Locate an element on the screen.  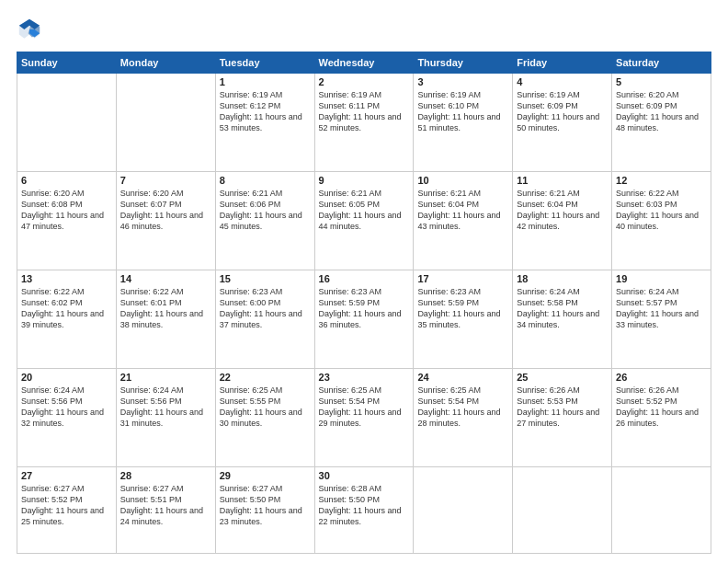
day-number: 11 is located at coordinates (563, 180).